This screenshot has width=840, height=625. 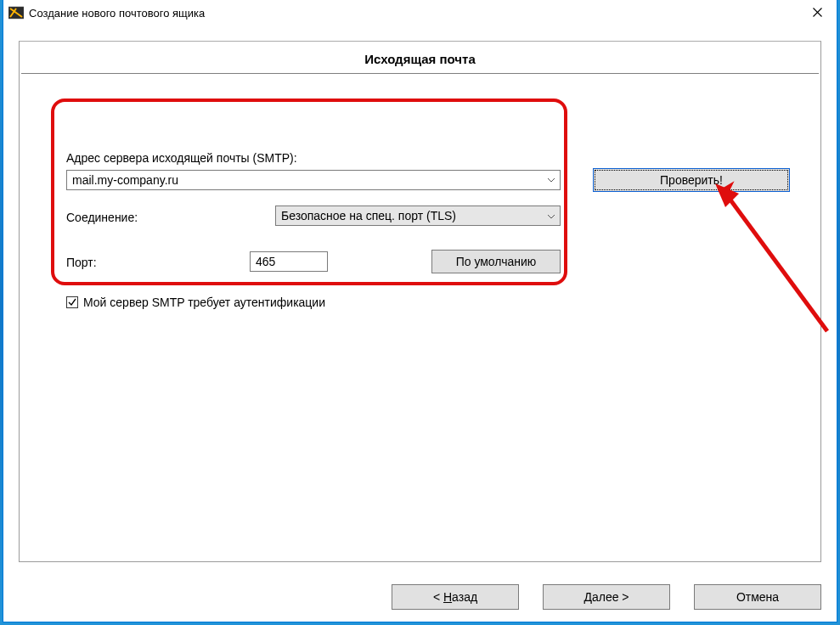 I want to click on port-label: Порт:, so click(x=82, y=262).